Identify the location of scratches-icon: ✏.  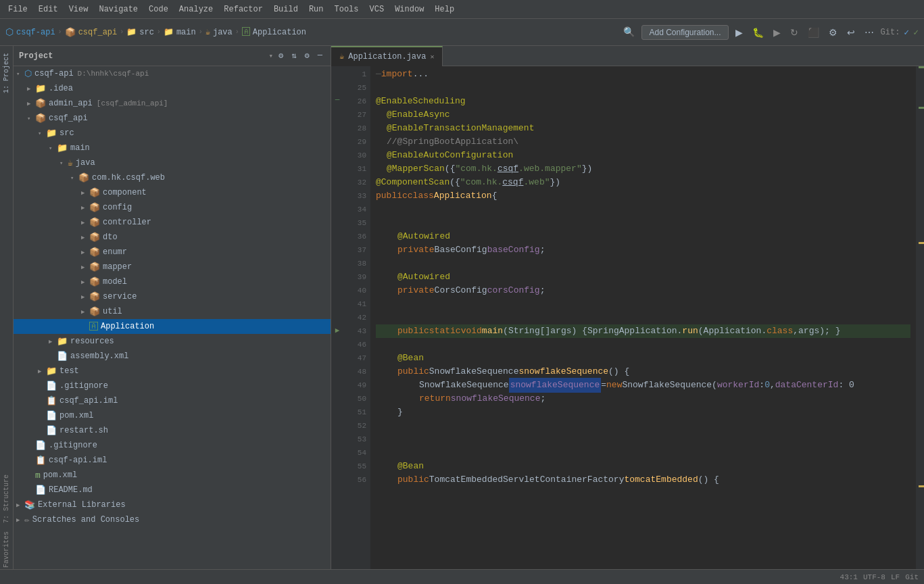
(27, 520).